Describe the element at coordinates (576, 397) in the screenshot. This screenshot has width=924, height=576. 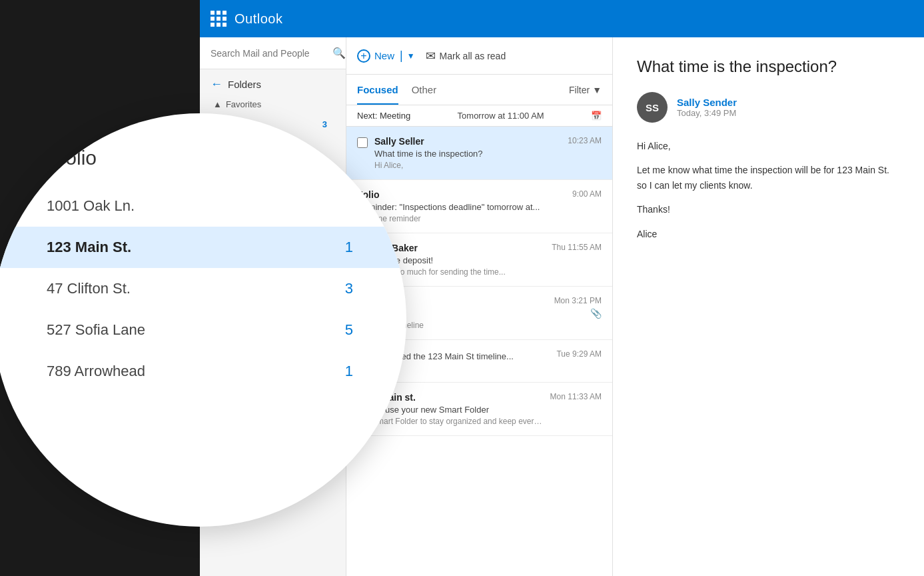
I see `email-time-6: Mon 11:33 AM` at that location.